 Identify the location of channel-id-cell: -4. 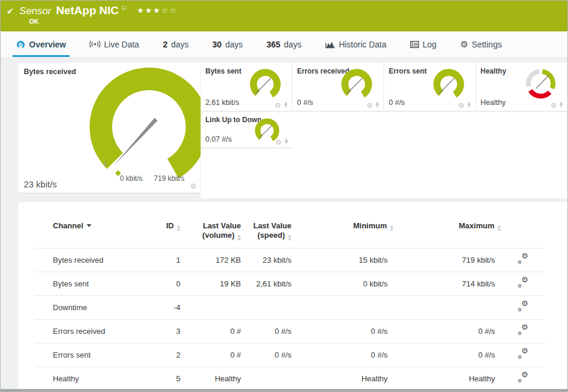
(152, 308).